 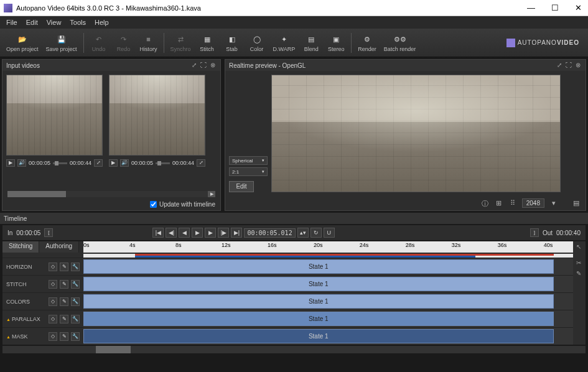 I want to click on stepper-icon: ▾, so click(x=554, y=203).